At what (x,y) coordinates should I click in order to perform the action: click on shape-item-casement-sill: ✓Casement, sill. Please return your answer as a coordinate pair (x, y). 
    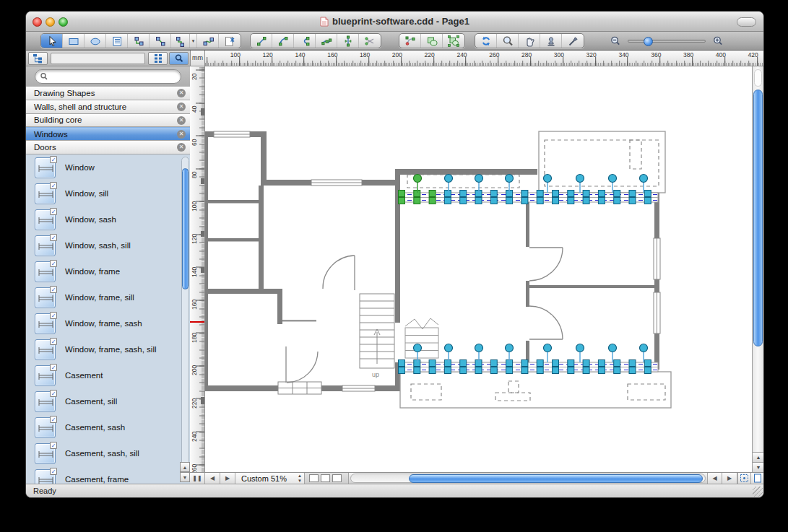
    Looking at the image, I should click on (108, 401).